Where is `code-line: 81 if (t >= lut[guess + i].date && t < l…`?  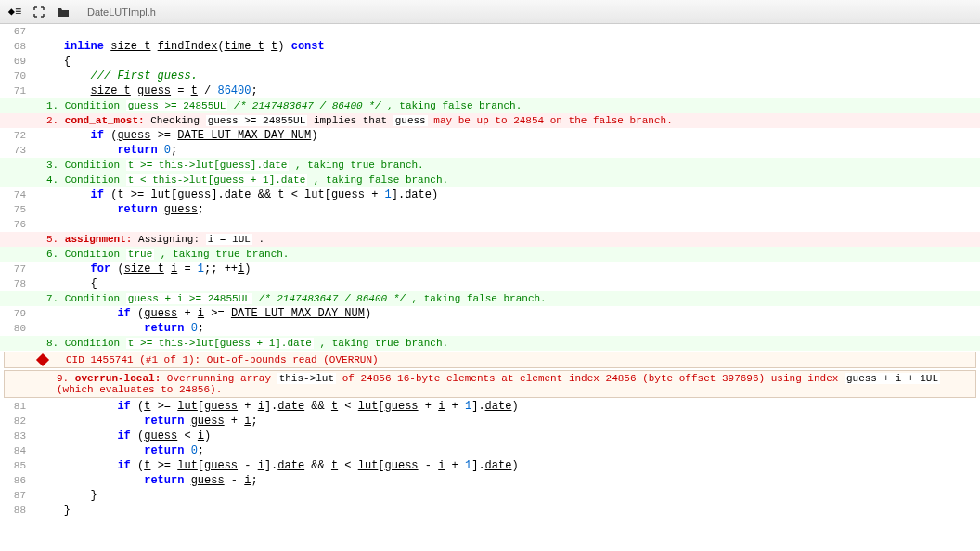 code-line: 81 if (t >= lut[guess + i].date && t < l… is located at coordinates (490, 406).